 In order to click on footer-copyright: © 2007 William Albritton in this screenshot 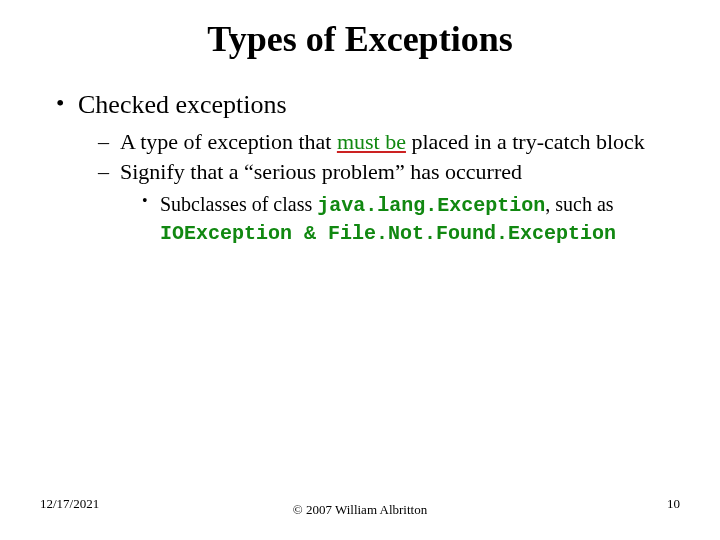, I will do `click(360, 510)`.